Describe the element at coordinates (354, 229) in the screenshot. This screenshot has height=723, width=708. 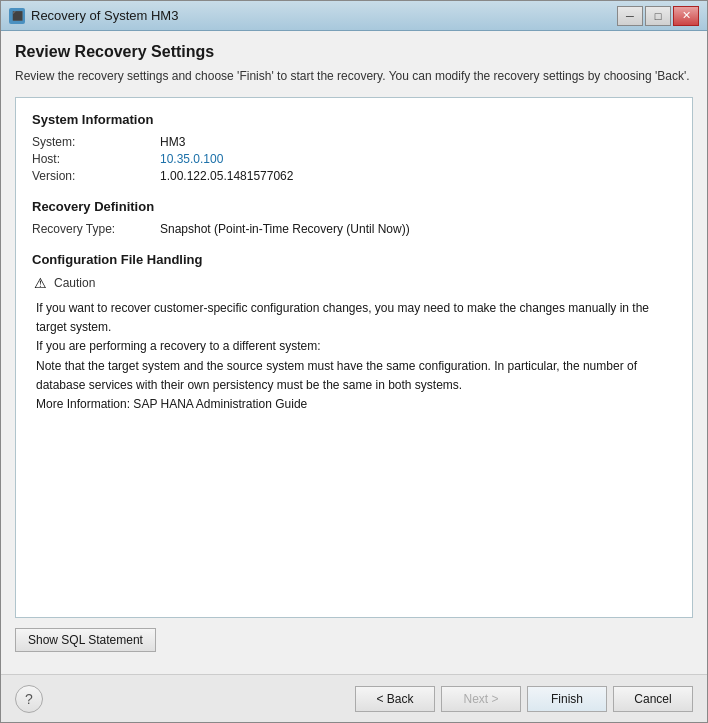
I see `recovery-grid: Recovery Type: Snapshot (Point-in-Time R…` at that location.